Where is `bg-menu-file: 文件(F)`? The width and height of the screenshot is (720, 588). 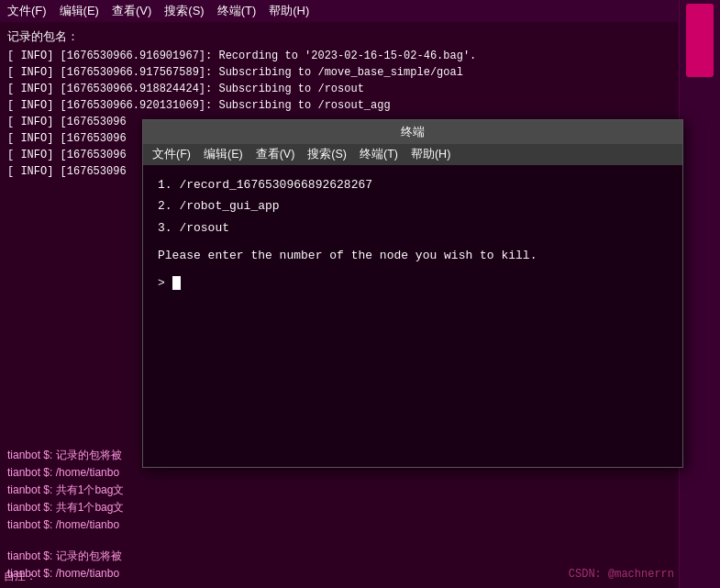
bg-menu-file: 文件(F) is located at coordinates (28, 11).